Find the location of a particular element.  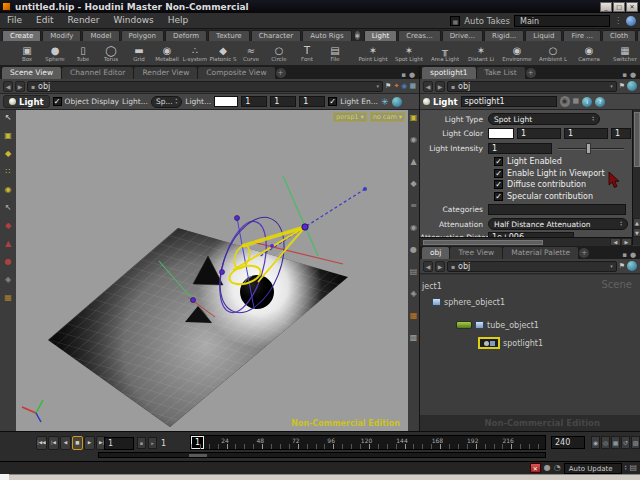

shelf-tool-button: ▣ Box is located at coordinates (27, 53).